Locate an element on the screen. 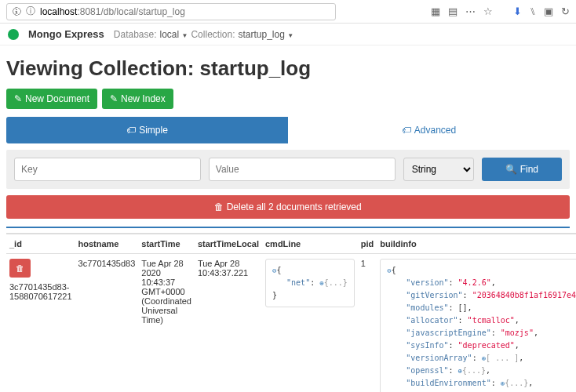 This screenshot has width=576, height=392. brand: Mongo Express is located at coordinates (66, 34).